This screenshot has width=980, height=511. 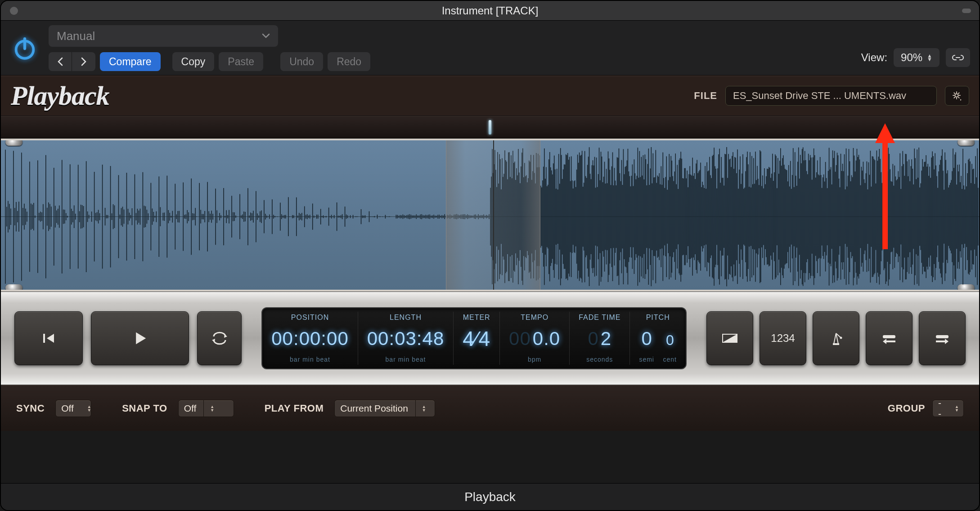 What do you see at coordinates (706, 96) in the screenshot?
I see `file-label: FILE` at bounding box center [706, 96].